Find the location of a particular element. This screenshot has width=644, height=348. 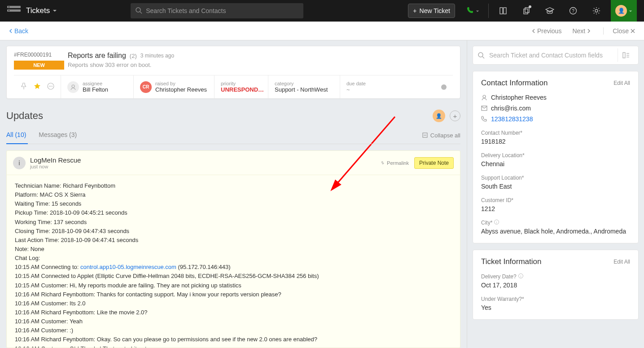

contact-info-panel: Contact Information Edit All Christopher… is located at coordinates (556, 157).